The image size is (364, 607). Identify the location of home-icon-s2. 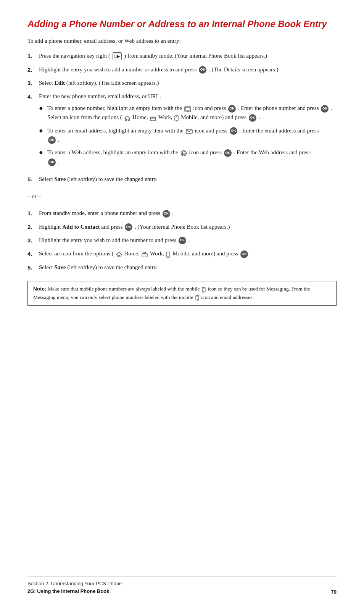
(119, 254).